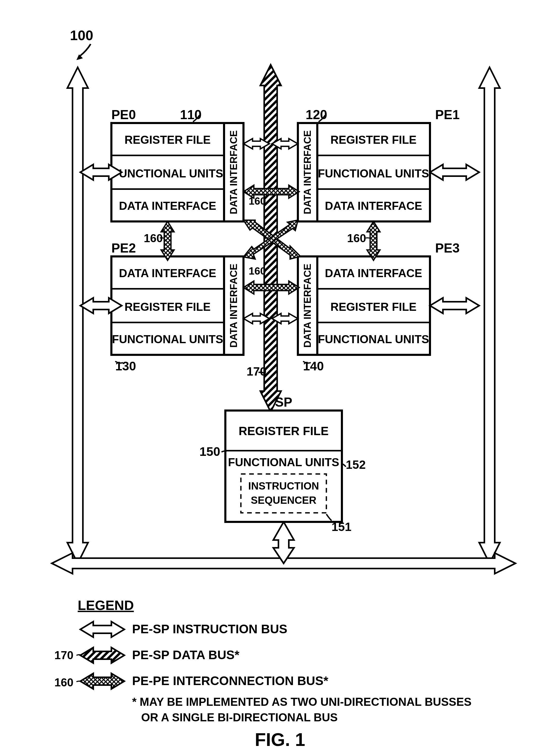 This screenshot has height=755, width=560. Describe the element at coordinates (284, 431) in the screenshot. I see `sp-row1: REGISTER FILE` at that location.